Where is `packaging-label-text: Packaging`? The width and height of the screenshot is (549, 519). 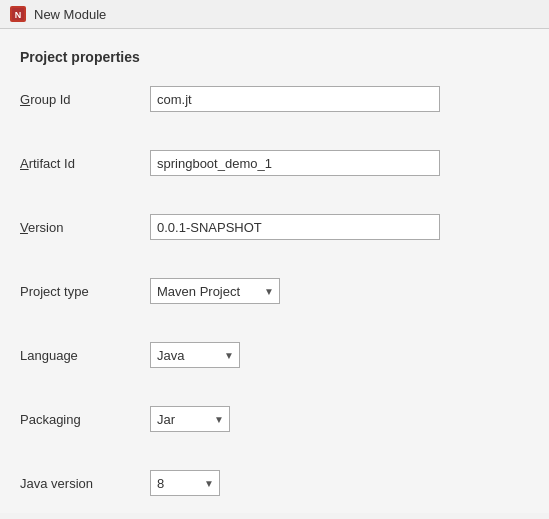
packaging-label-text: Packaging is located at coordinates (50, 420).